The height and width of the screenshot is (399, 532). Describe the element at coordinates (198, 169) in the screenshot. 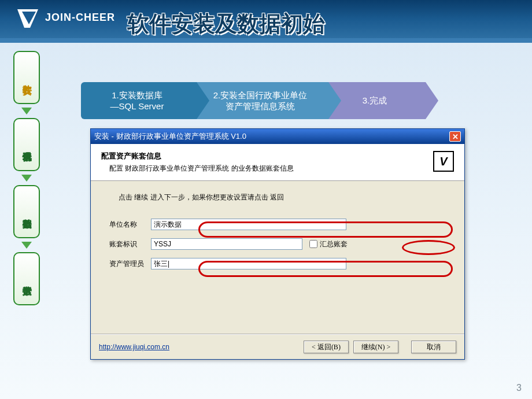

I see `section-subtitle: 配置 财政部行政事业单位资产管理系统 的业务数据账套信息` at that location.